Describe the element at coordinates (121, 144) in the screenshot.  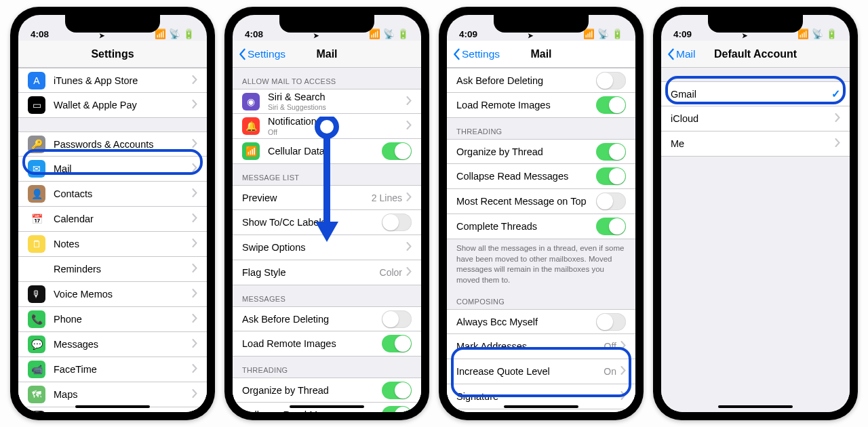
I see `cell-label: Passwords & Accounts` at that location.